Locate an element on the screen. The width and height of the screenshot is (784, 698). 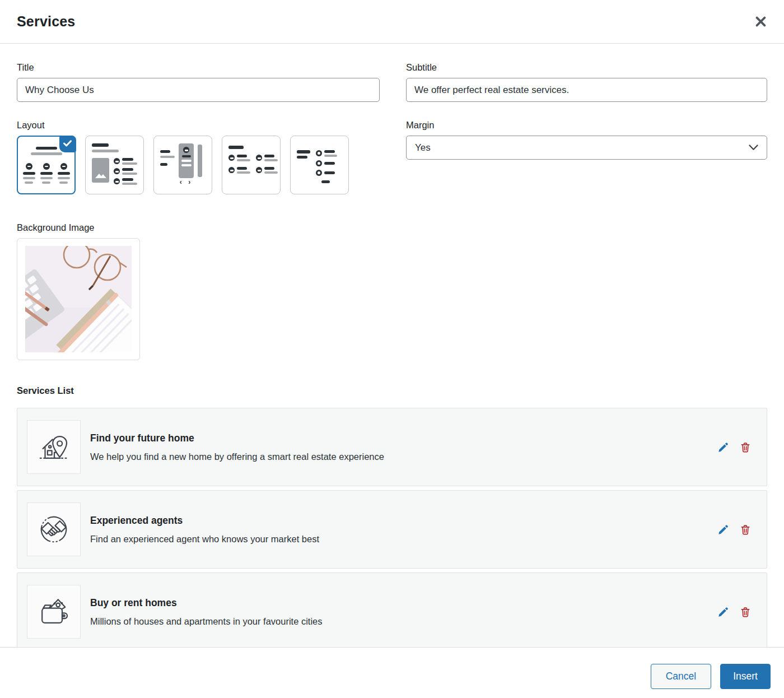
layout-option-three-columns is located at coordinates (46, 165).